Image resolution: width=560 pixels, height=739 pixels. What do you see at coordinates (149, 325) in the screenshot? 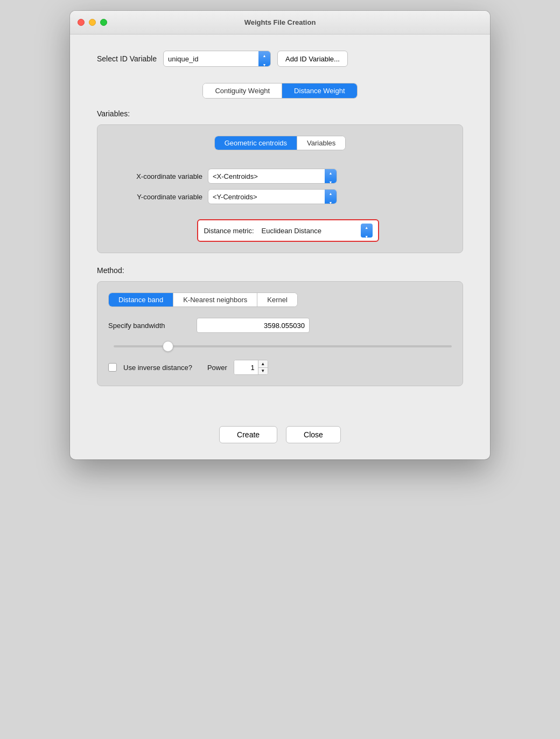
I see `bandwidth-label: Specify bandwidth` at bounding box center [149, 325].